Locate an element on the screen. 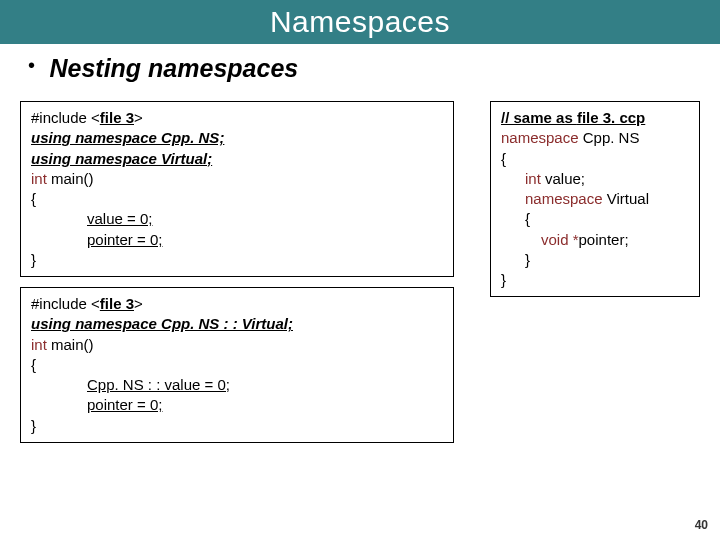 The width and height of the screenshot is (720, 540). page-title: Namespaces is located at coordinates (360, 22).